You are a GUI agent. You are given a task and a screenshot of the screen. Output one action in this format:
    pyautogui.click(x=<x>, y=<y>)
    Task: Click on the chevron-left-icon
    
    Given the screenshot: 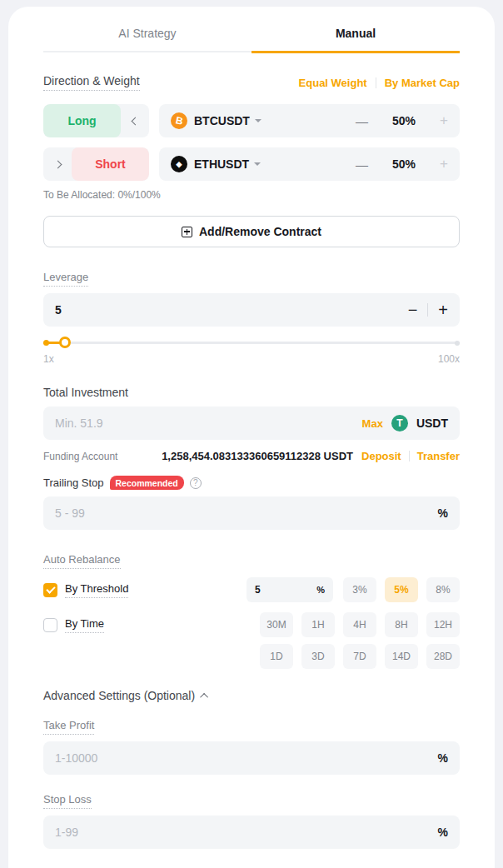 What is the action you would take?
    pyautogui.click(x=135, y=122)
    